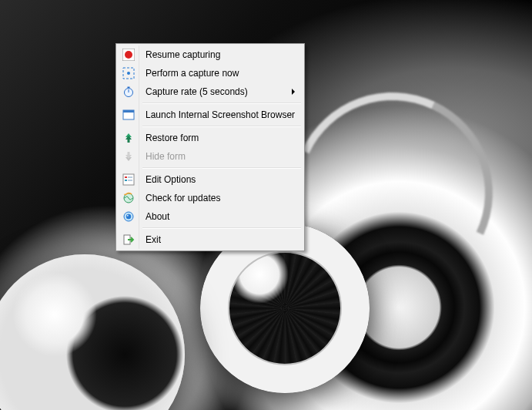  Describe the element at coordinates (129, 115) in the screenshot. I see `window-icon` at that location.